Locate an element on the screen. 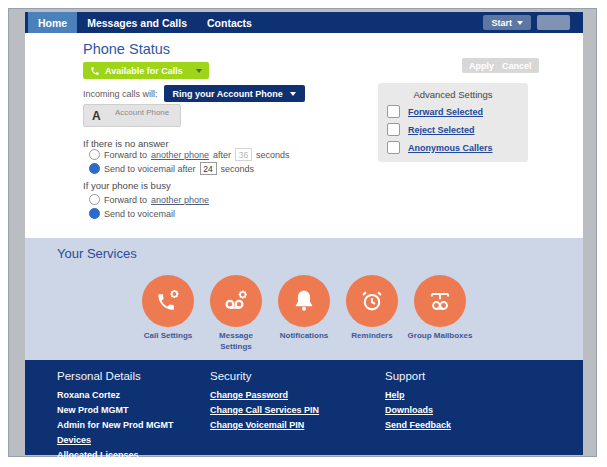  tab-messages-and-calls: Messages and Calls is located at coordinates (137, 22).